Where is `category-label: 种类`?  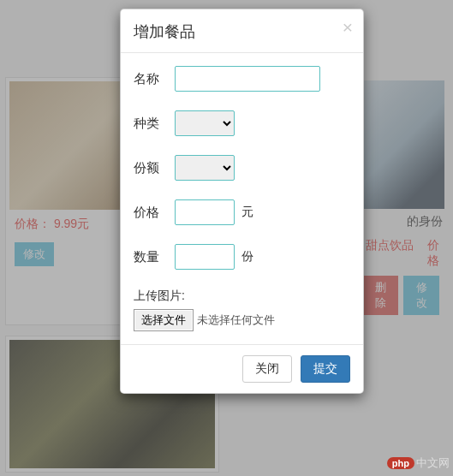 category-label: 种类 is located at coordinates (154, 123).